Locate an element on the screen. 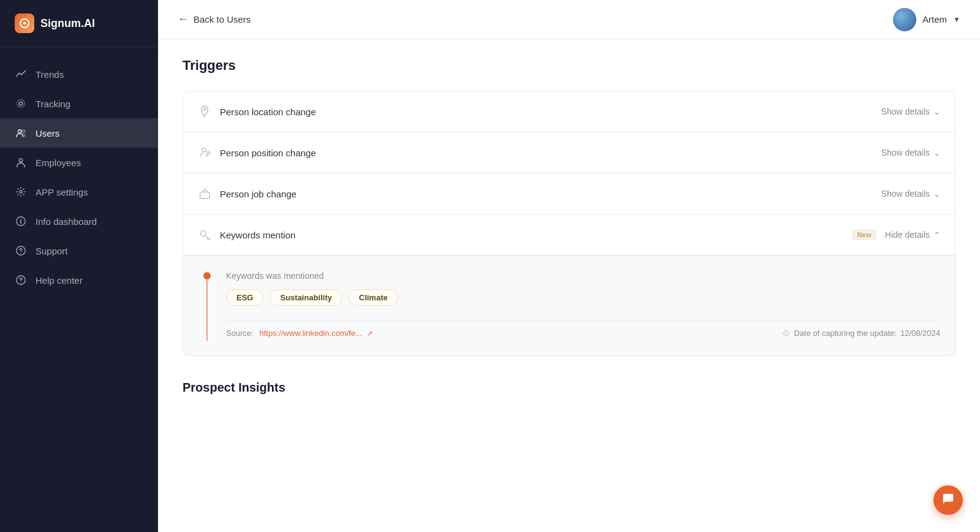 This screenshot has height=532, width=980. sidebar-item-support: Support is located at coordinates (79, 251).